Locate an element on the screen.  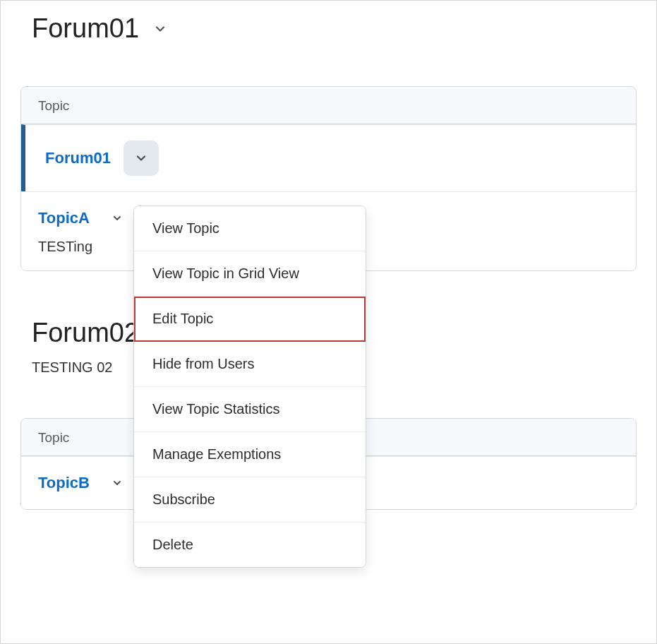
menu-view-statistics: View Topic Statistics is located at coordinates (250, 410).